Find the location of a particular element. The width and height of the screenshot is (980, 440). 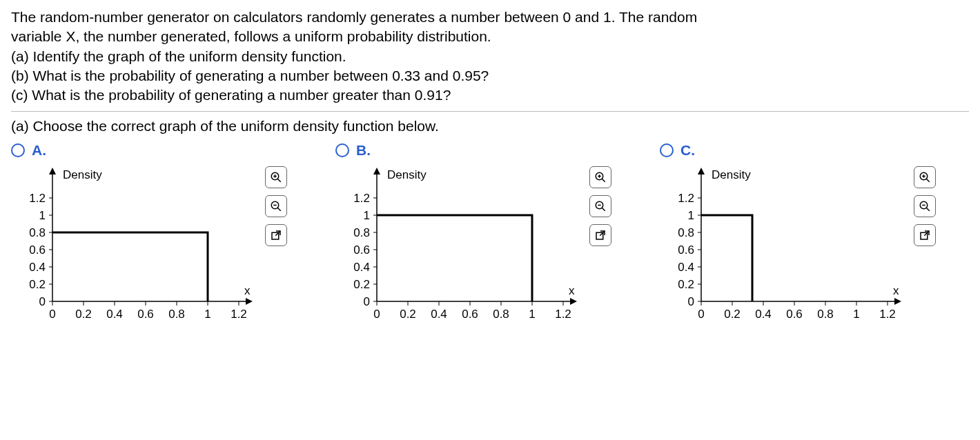

part-a-prompt: (a) Choose the correct graph of the unif… is located at coordinates (490, 126).